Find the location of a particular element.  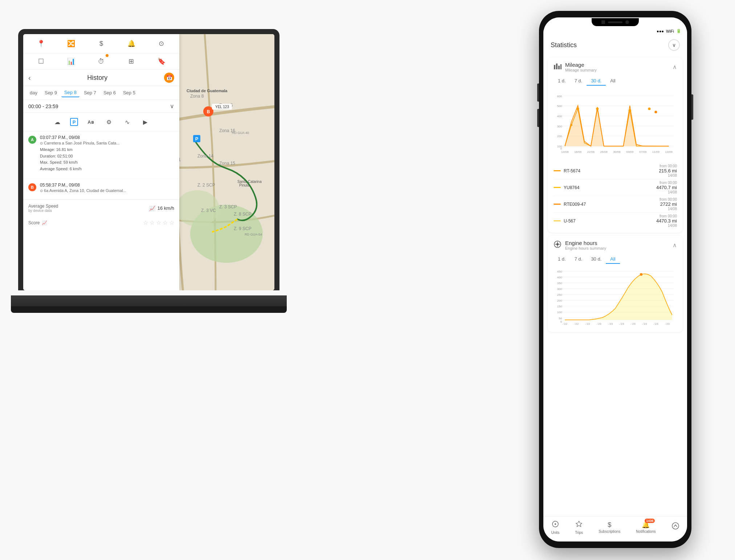

svg-text: YEL 123 is located at coordinates (222, 107).